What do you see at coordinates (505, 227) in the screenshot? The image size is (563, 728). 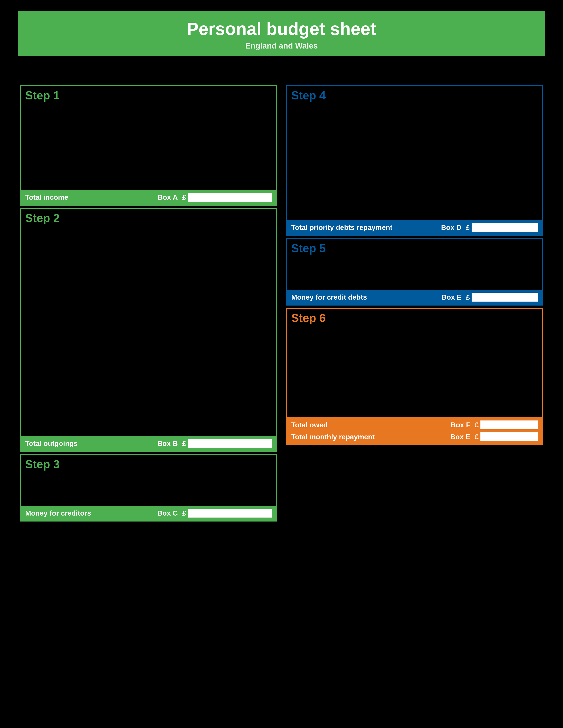 I see `box-d-input` at bounding box center [505, 227].